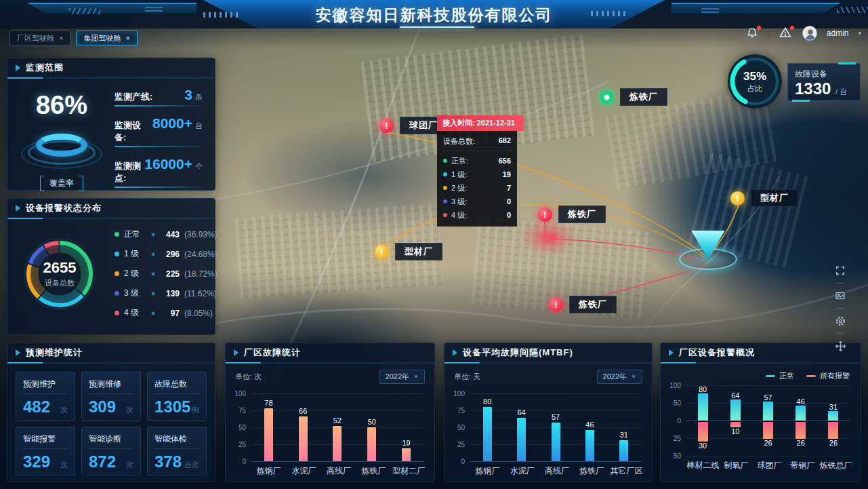  Describe the element at coordinates (607, 98) in the screenshot. I see `marker-status-icon` at that location.